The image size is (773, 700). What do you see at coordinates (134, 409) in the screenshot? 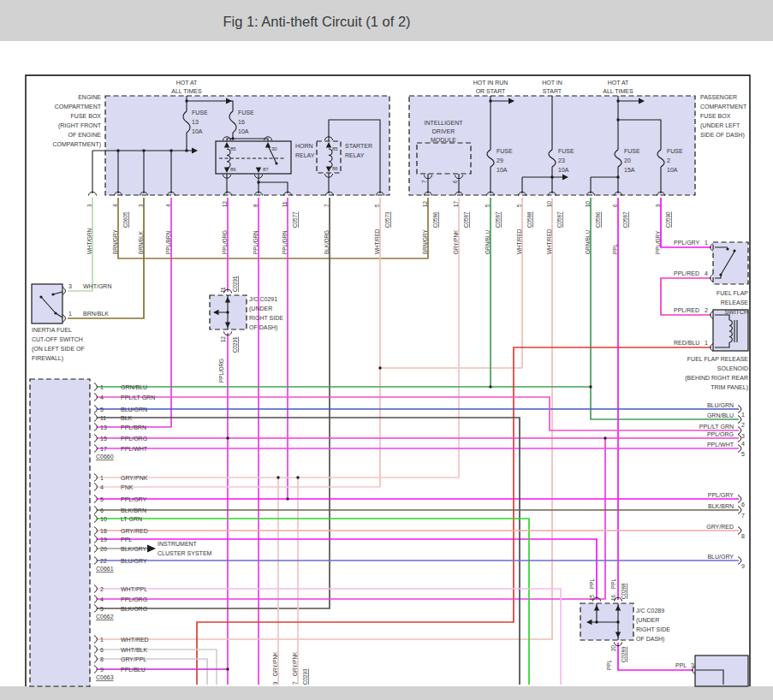
I see `C0660-wire-5: BLU/GRN` at bounding box center [134, 409].